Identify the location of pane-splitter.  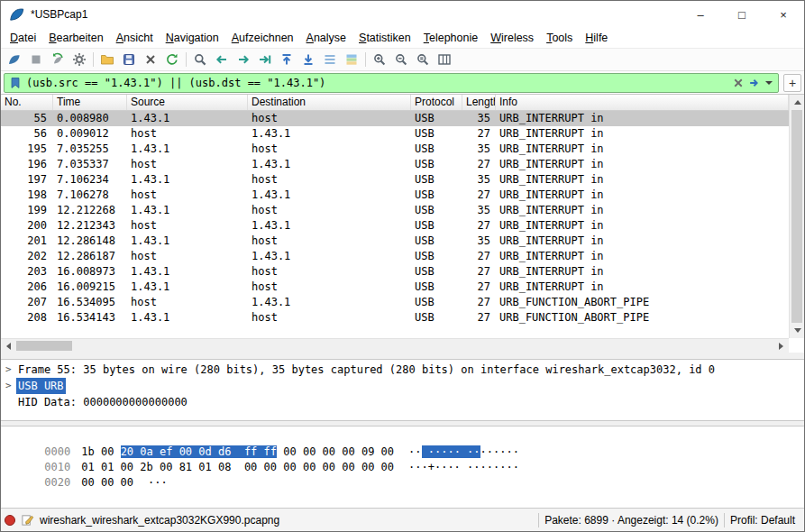
(402, 356).